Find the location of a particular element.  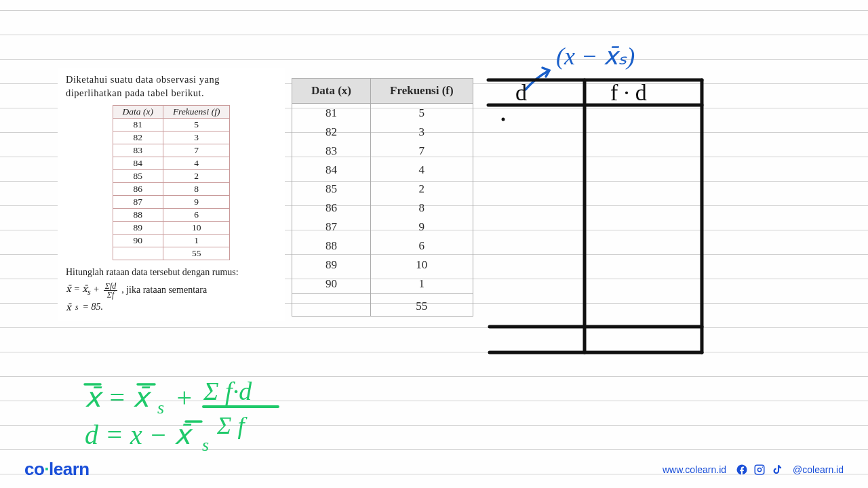

enlarged-data-table: Data (x) Frekuensi (f) 81582383784485286… is located at coordinates (382, 197).